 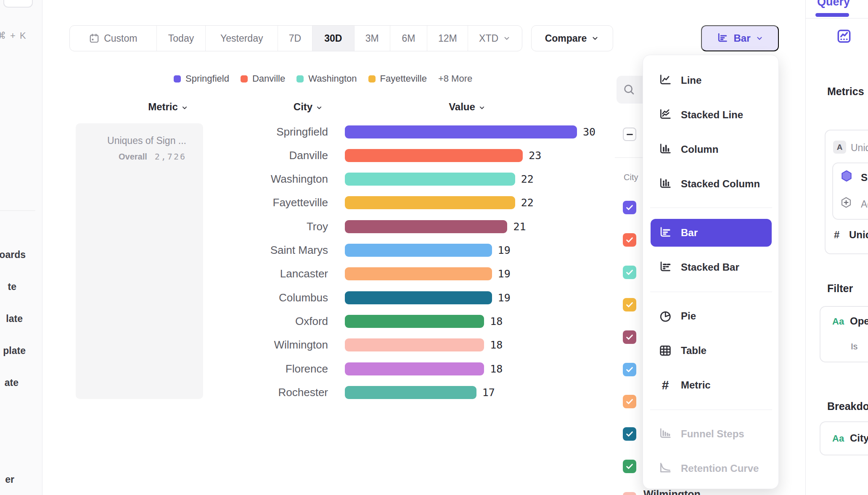 What do you see at coordinates (467, 107) in the screenshot?
I see `column-header-value: Value` at bounding box center [467, 107].